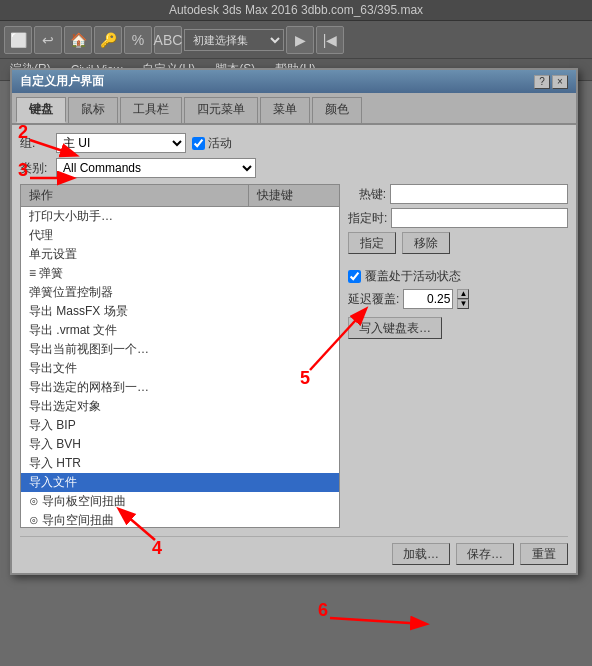  I want to click on tab-toolbar: 工具栏, so click(151, 110).